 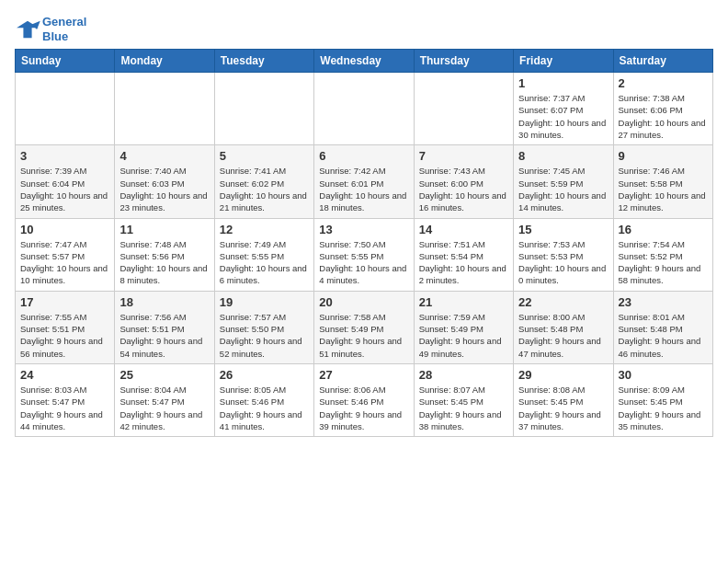 I want to click on day-number: 10, so click(x=64, y=230).